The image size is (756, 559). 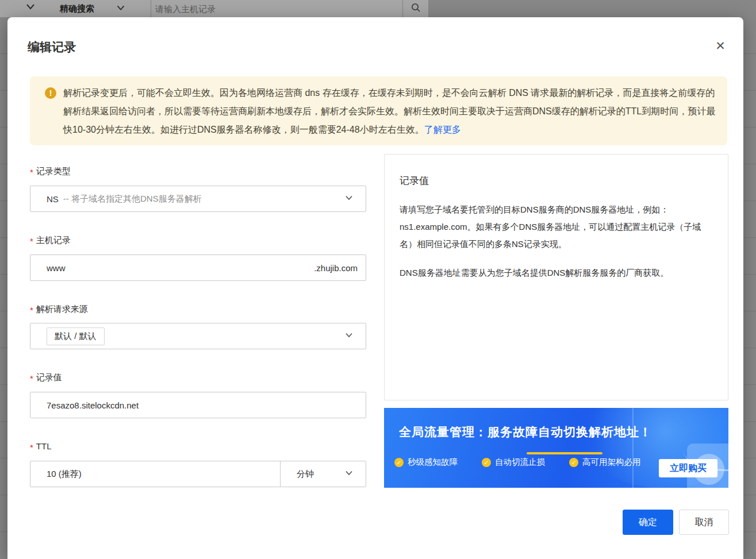 I want to click on feature-item: ✓ 自动切流止损, so click(x=513, y=462).